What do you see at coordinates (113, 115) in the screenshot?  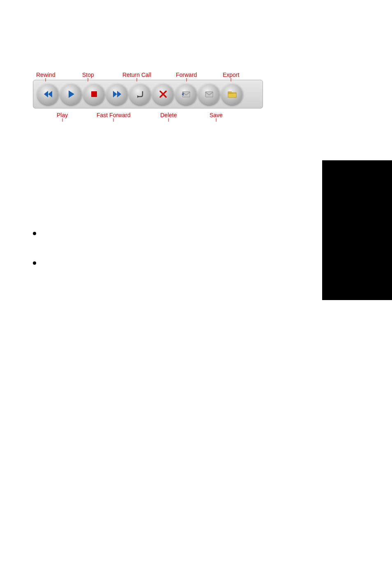 I see `label-fast-forward: Fast Forward` at bounding box center [113, 115].